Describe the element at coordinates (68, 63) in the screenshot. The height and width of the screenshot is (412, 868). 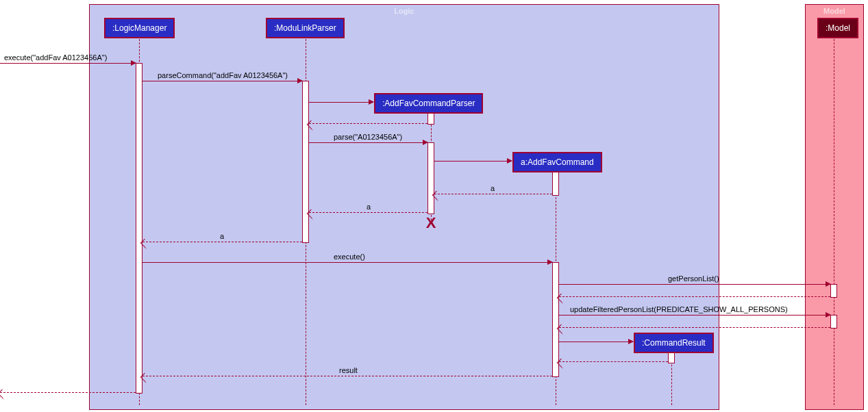
I see `arrow-execute1` at that location.